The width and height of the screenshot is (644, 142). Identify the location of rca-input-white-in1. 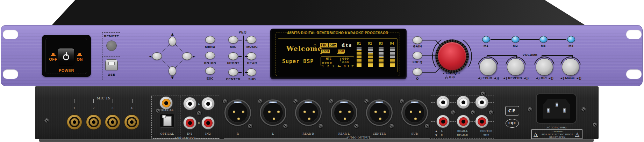
(190, 104).